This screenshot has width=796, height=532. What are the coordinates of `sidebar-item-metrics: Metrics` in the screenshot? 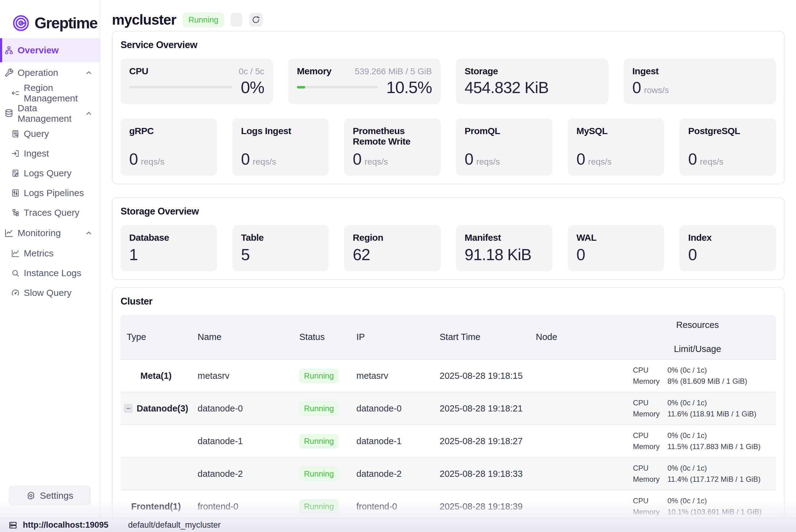 It's located at (50, 253).